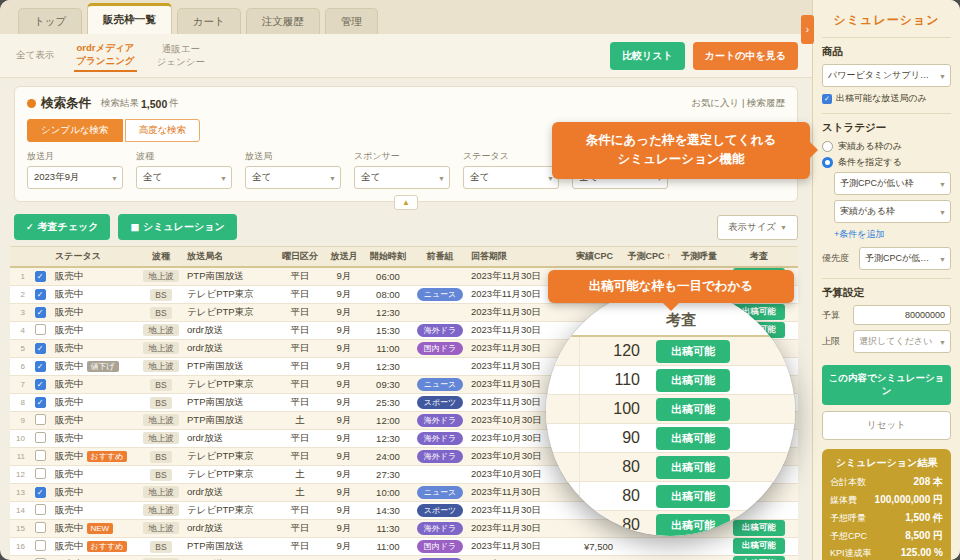  Describe the element at coordinates (19, 276) in the screenshot. I see `row-number: 1` at that location.